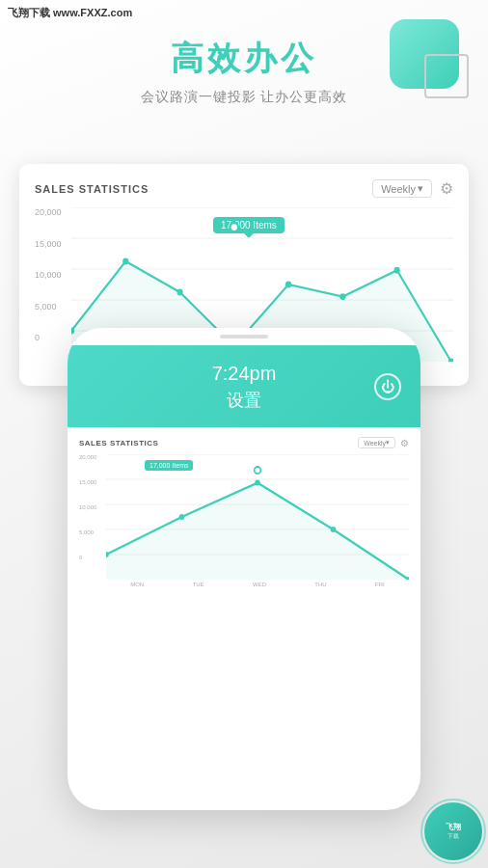 Image resolution: width=488 pixels, height=868 pixels. What do you see at coordinates (69, 14) in the screenshot?
I see `watermark-top: 飞翔下载 www.FXXZ.com` at bounding box center [69, 14].